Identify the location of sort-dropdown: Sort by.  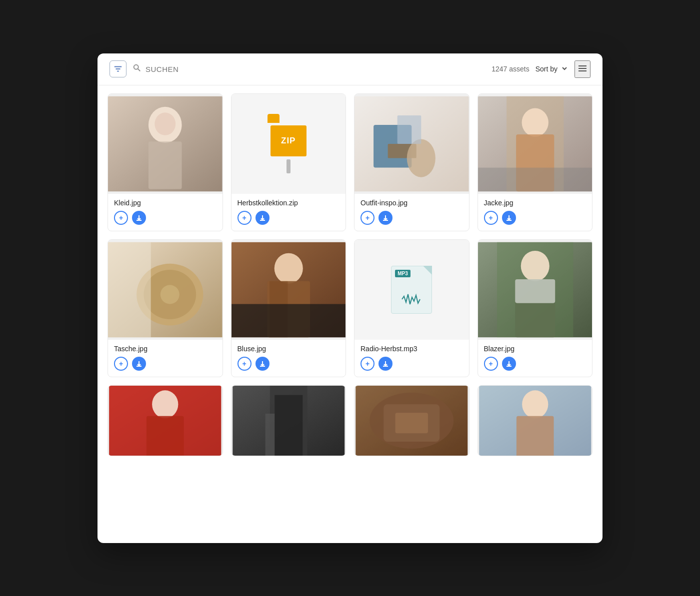
(552, 69).